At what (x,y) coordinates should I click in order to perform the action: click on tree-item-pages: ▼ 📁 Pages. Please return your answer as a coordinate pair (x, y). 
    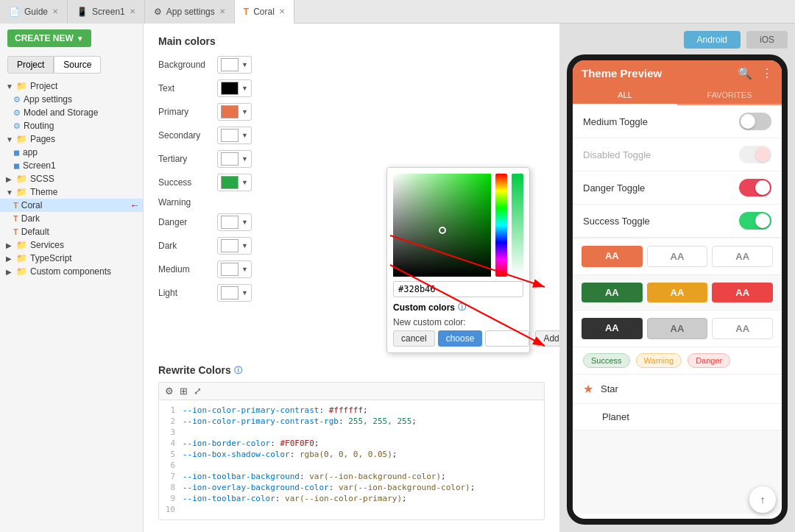
    Looking at the image, I should click on (71, 139).